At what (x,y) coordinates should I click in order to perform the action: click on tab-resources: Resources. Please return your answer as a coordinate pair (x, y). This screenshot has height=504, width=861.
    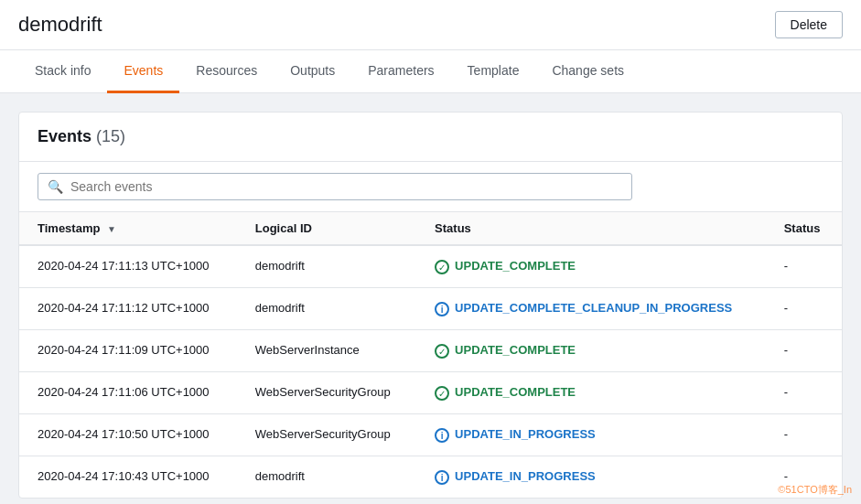
    Looking at the image, I should click on (227, 71).